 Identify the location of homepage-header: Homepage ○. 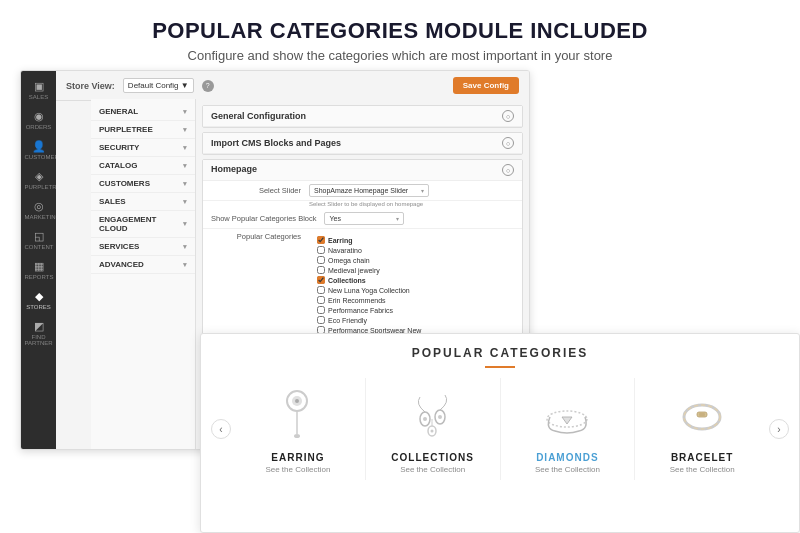
(362, 170).